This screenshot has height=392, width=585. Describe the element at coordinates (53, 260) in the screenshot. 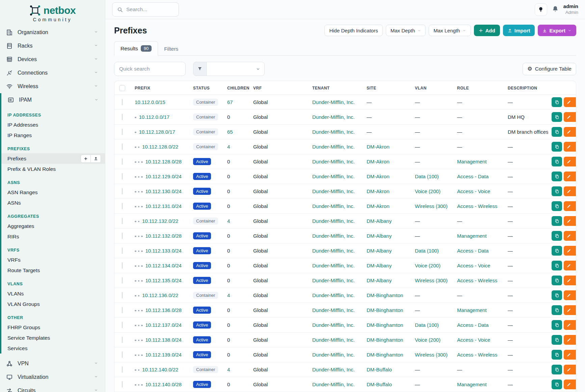

I see `sidebar-item-vrfs: VRFs` at that location.